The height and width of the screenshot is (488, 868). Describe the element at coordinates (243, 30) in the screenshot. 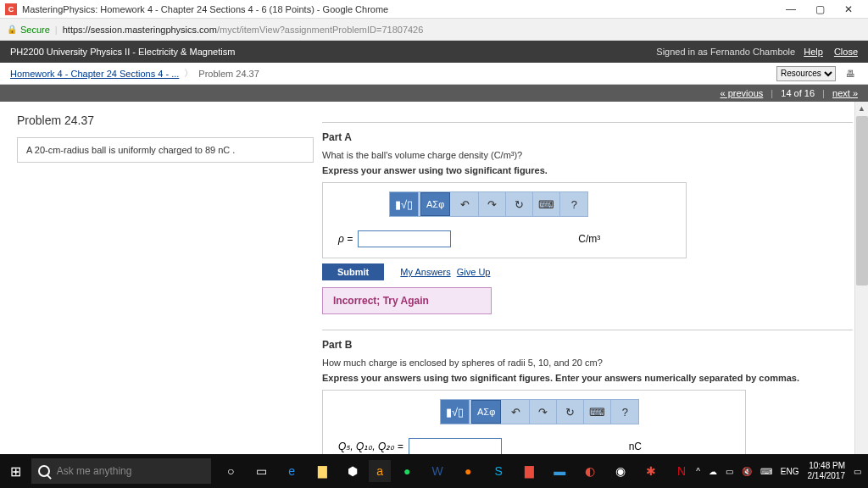

I see `url-text: https://session.masteringphysics.com/myc…` at that location.